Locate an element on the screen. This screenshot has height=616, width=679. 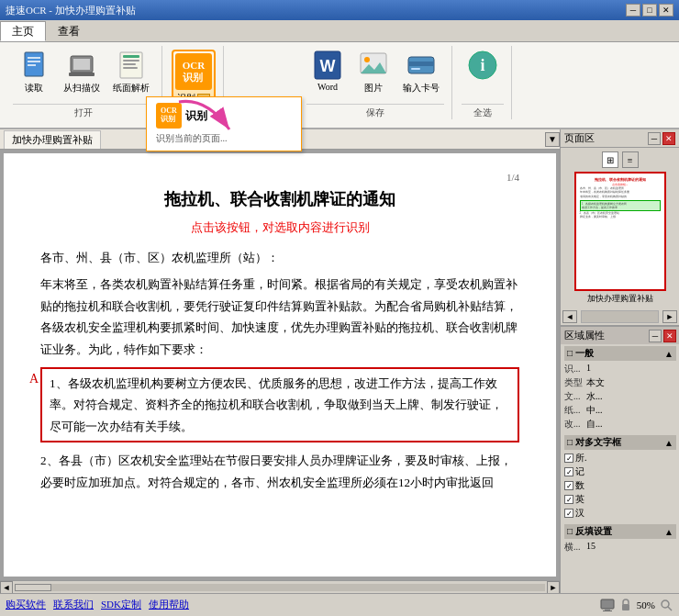
word-button: W Word is located at coordinates (328, 70).